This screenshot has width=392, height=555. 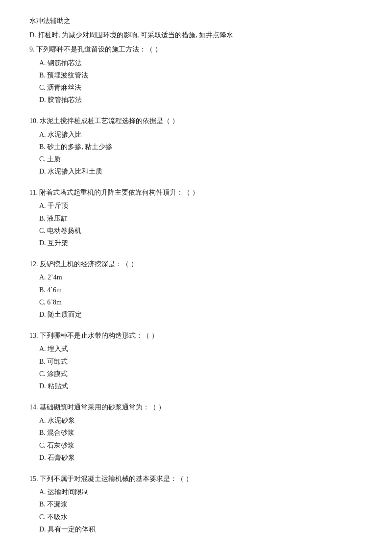 I want to click on question-12: 12. 反铲挖土机的经济挖深是：（ ）A. 2`4mB. 4`6mC. 6`8m…, so click(x=196, y=289).